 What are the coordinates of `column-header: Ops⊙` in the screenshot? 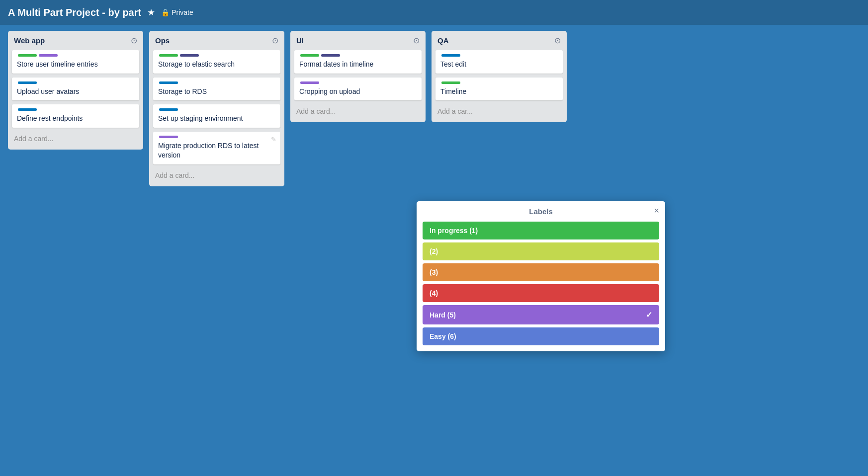 It's located at (217, 41).